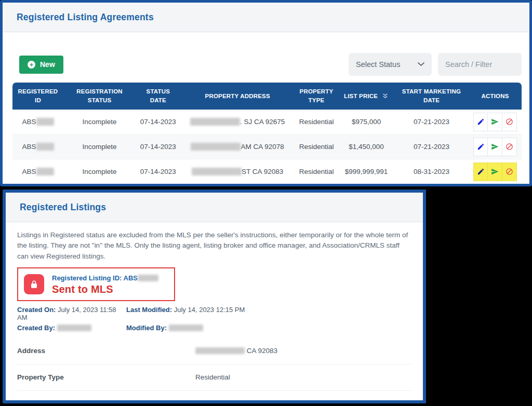  What do you see at coordinates (366, 172) in the screenshot?
I see `cell-list-price: $999,999,991` at bounding box center [366, 172].